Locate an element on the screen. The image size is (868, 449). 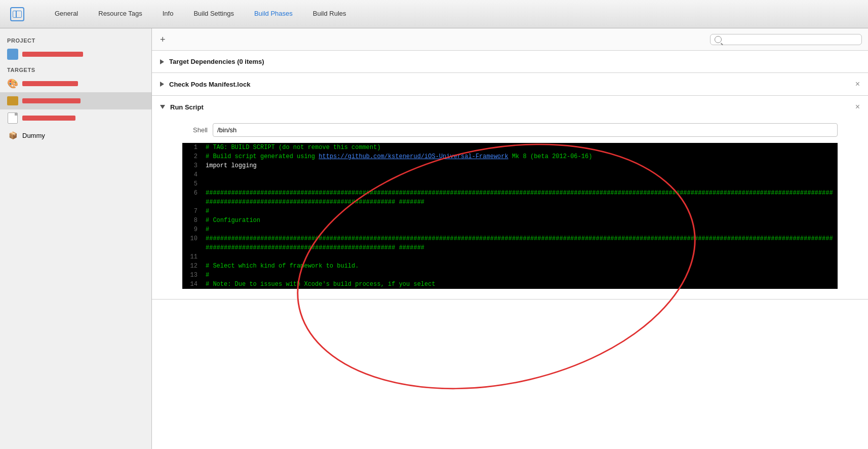
phase-target-dependencies-title: Target Dependencies (0 items) is located at coordinates (217, 62).